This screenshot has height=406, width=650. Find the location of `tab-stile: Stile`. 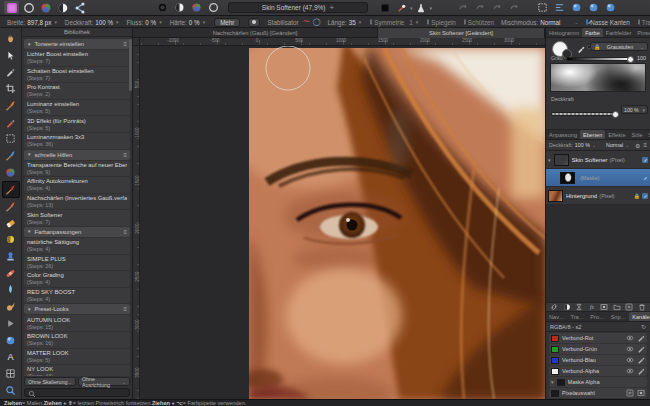

tab-stile: Stile is located at coordinates (638, 134).